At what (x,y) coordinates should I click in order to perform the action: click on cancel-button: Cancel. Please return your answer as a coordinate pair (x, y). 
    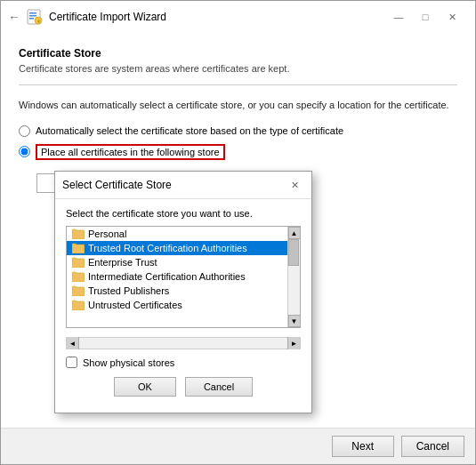
    Looking at the image, I should click on (432, 446).